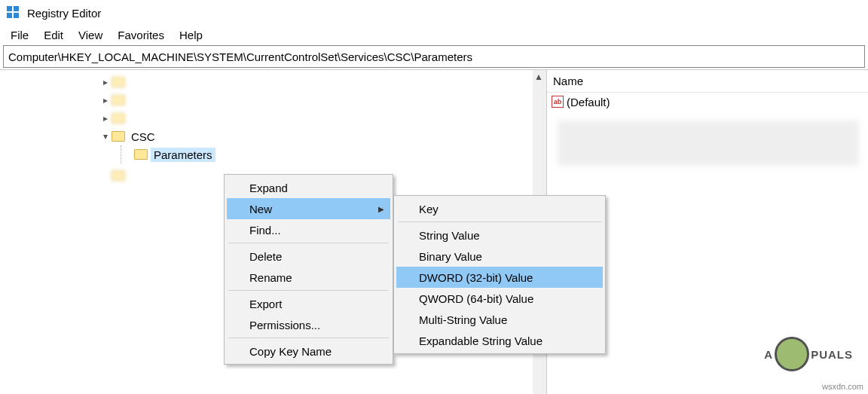 The height and width of the screenshot is (394, 868). Describe the element at coordinates (500, 256) in the screenshot. I see `submenu-binary-value: Binary Value` at that location.